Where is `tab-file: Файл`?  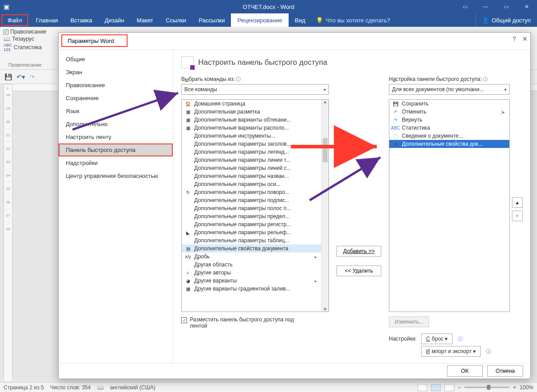
tab-file: Файл is located at coordinates (15, 20).